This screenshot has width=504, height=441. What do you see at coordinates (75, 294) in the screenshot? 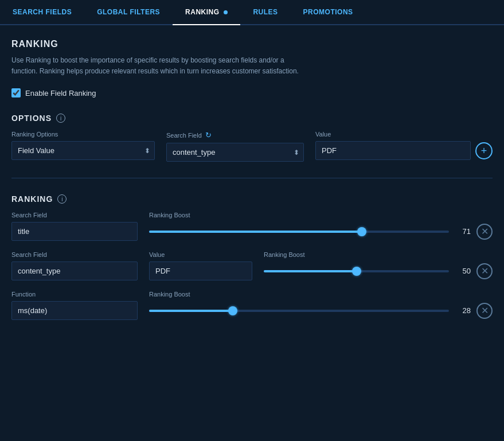
I see `row2-function-label: Function` at bounding box center [75, 294].